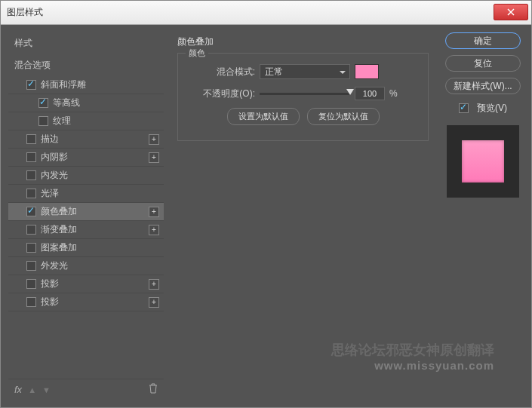 This screenshot has height=408, width=532. Describe the element at coordinates (86, 158) in the screenshot. I see `effect-row: 内阴影+` at that location.